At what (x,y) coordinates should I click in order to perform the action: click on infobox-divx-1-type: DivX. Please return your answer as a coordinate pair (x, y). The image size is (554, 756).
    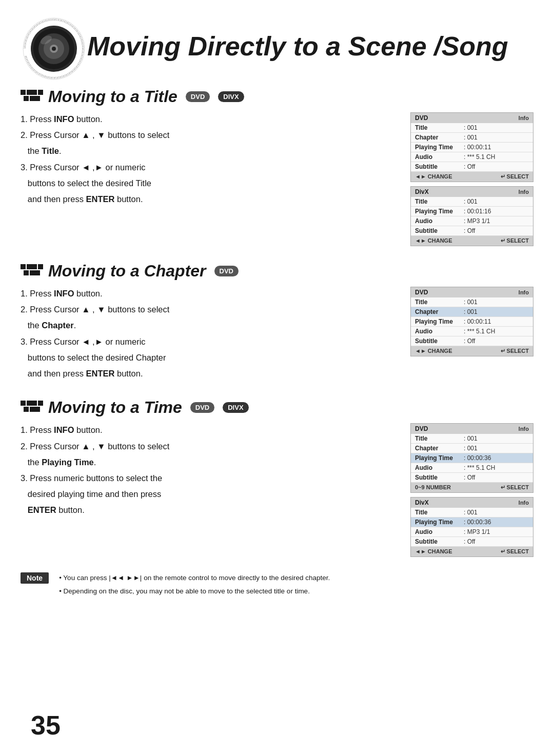
    Looking at the image, I should click on (422, 192).